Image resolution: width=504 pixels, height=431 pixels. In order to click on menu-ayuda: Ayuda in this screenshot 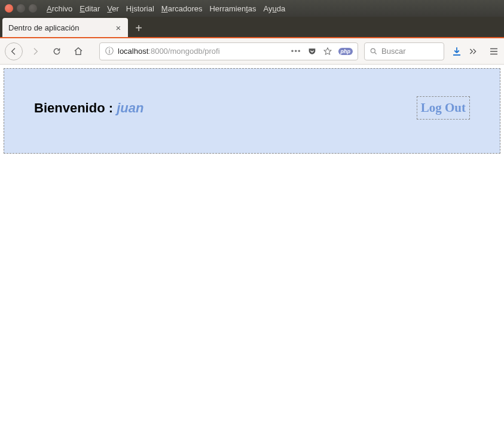, I will do `click(275, 8)`.